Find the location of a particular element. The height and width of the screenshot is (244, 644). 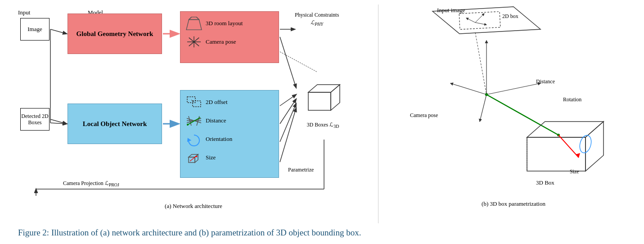

output-camera-pose-label: Camera pose is located at coordinates (221, 42).